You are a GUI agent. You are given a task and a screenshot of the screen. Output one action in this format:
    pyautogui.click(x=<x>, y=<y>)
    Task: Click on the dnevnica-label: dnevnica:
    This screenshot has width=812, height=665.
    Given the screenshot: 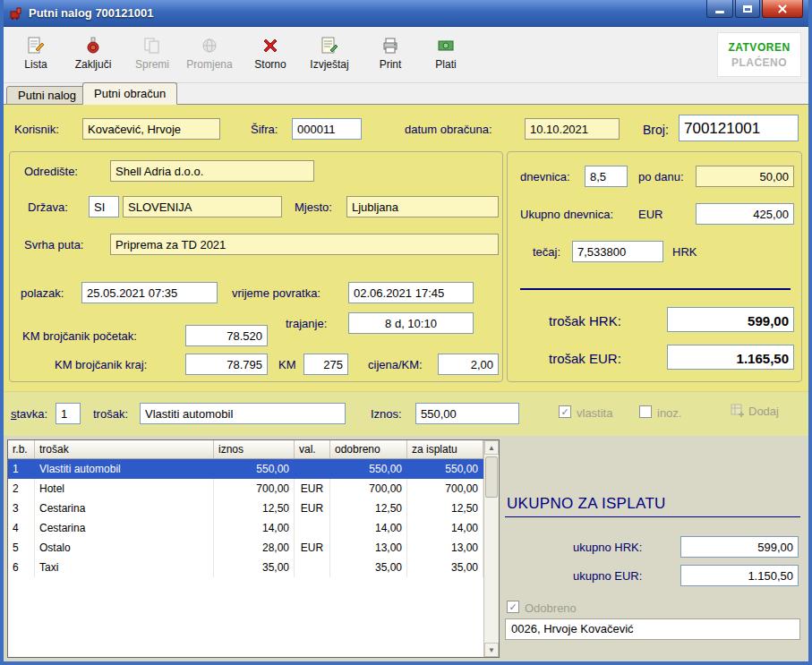 What is the action you would take?
    pyautogui.click(x=545, y=177)
    